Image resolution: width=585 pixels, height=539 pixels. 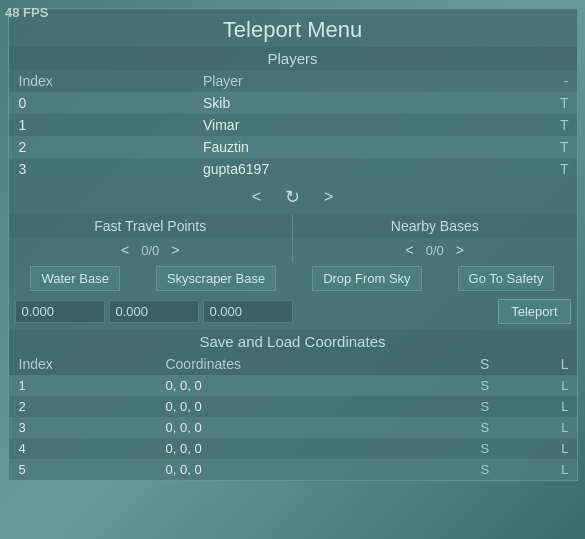 What do you see at coordinates (340, 81) in the screenshot?
I see `col-player: Player` at bounding box center [340, 81].